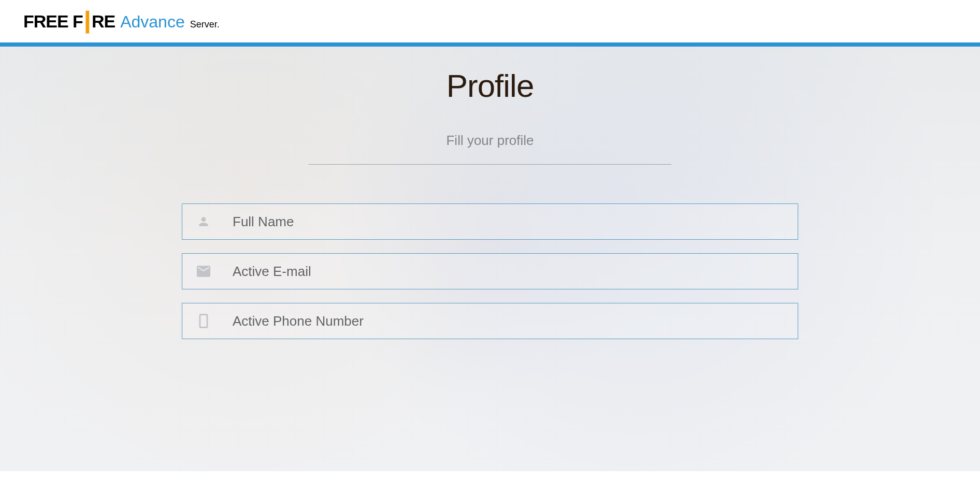 The image size is (980, 481). I want to click on logo-text-part2: RE, so click(104, 22).